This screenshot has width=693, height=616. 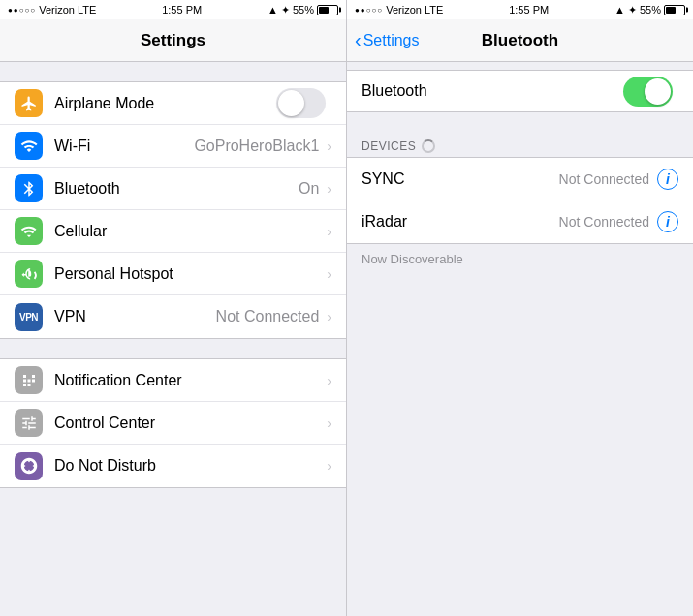 What do you see at coordinates (173, 466) in the screenshot?
I see `dnd-row: Do Not Disturb ›` at bounding box center [173, 466].